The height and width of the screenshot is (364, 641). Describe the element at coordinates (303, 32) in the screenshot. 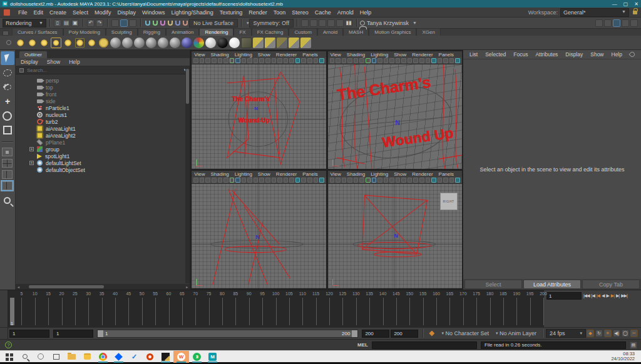

I see `shelf-tab: Custom` at that location.